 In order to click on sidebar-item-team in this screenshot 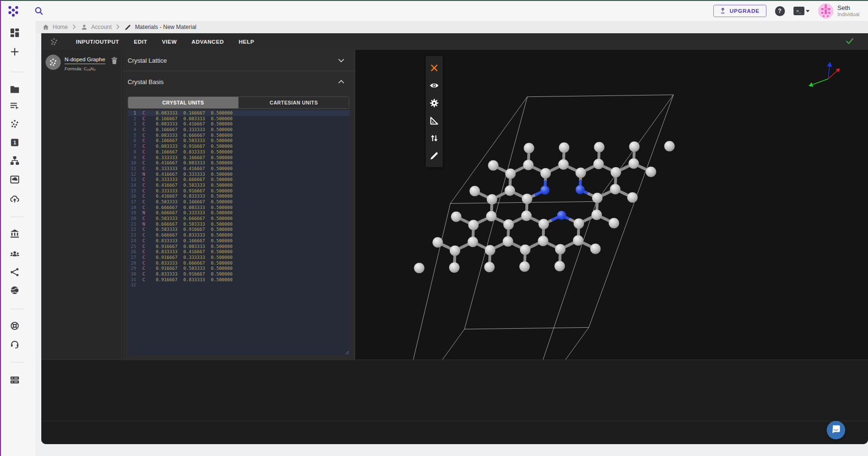, I will do `click(15, 254)`.